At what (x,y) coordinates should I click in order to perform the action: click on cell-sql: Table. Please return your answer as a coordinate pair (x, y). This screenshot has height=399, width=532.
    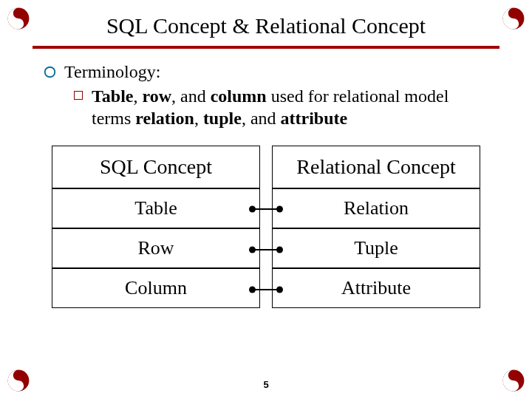
    Looking at the image, I should click on (156, 208).